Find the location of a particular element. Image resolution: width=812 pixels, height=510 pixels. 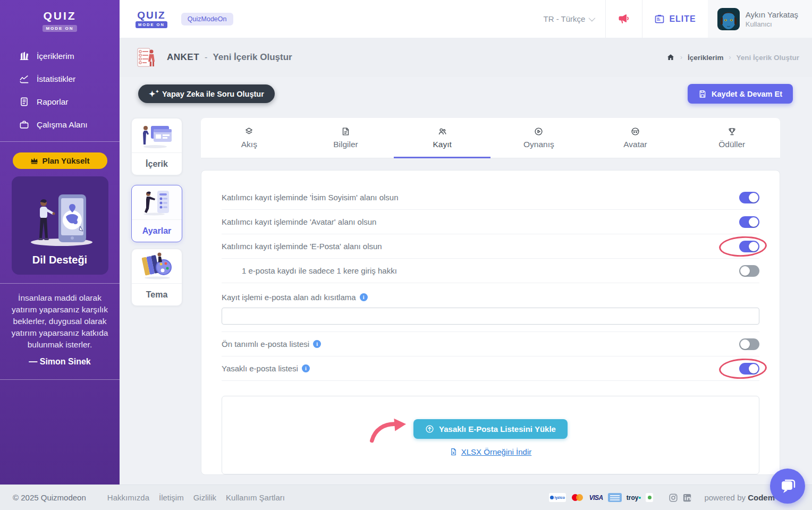

announcements-button is located at coordinates (624, 19).